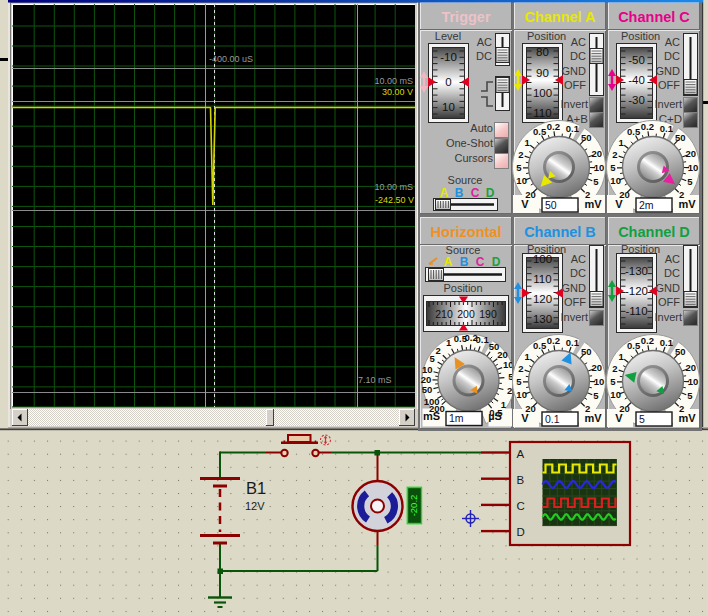 Image resolution: width=708 pixels, height=616 pixels. Describe the element at coordinates (488, 314) in the screenshot. I see `svg-text: 190` at that location.